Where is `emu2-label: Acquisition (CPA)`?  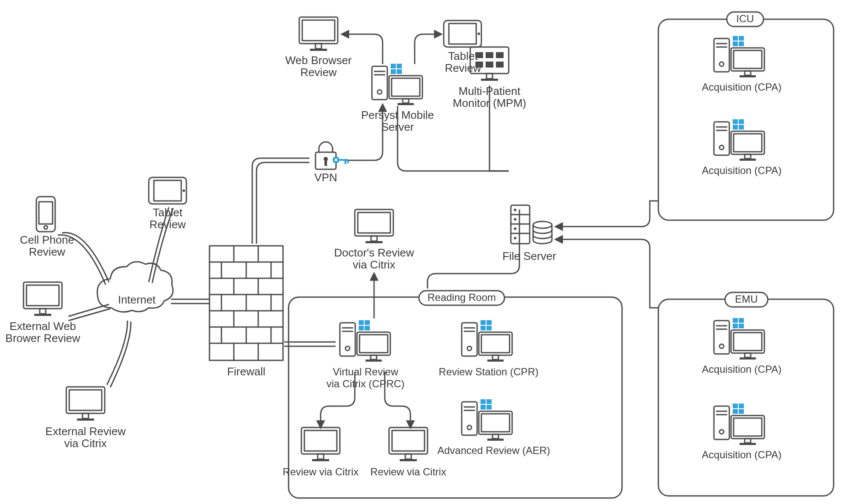 emu2-label: Acquisition (CPA) is located at coordinates (742, 455).